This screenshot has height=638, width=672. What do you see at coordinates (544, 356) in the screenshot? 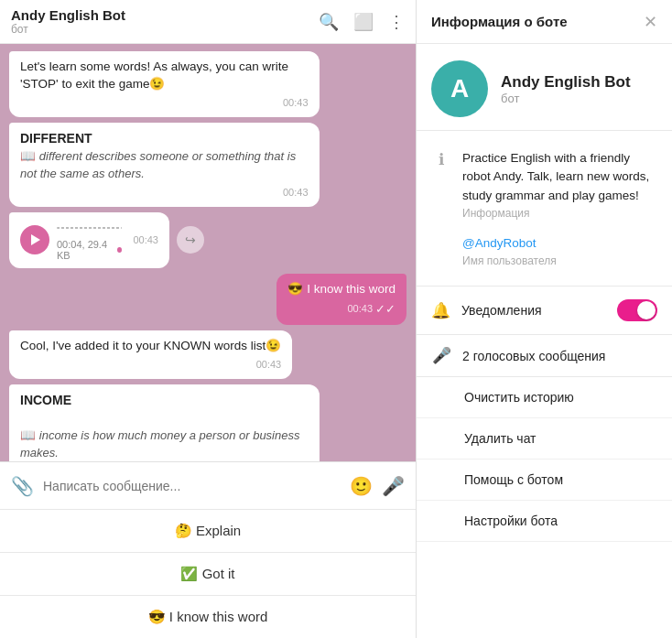
I see `voice-messages-row: 🎤 2 голосовых сообщения` at bounding box center [544, 356].